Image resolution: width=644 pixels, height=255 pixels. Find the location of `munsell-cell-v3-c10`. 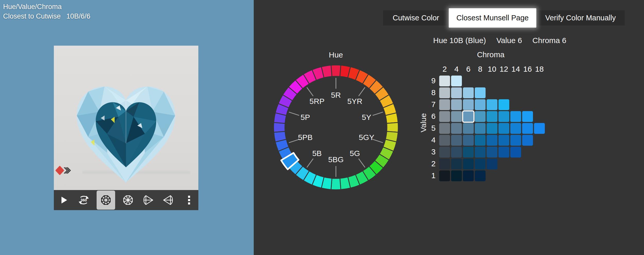

munsell-cell-v3-c10 is located at coordinates (492, 152).